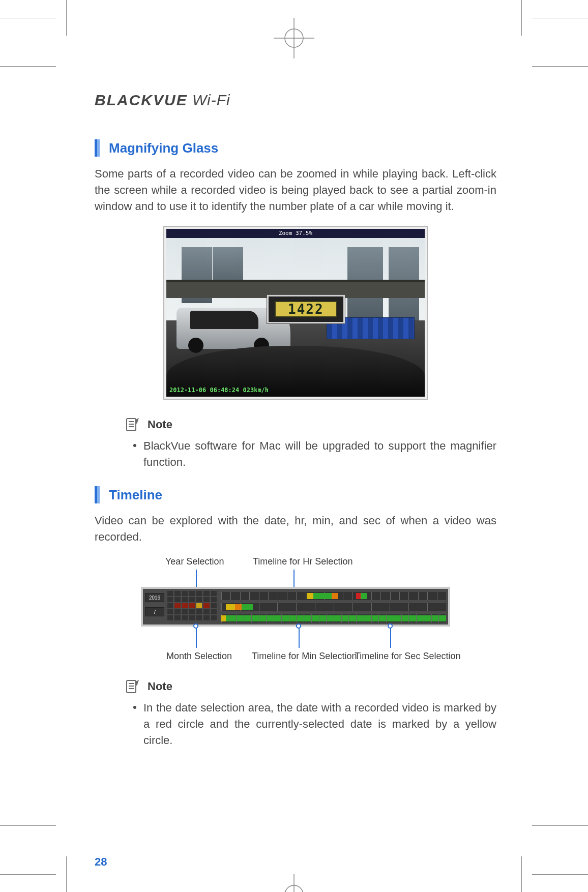 This screenshot has width=588, height=892. I want to click on timeline-paragraph: Video can be explored with the date, hr,…, so click(296, 529).